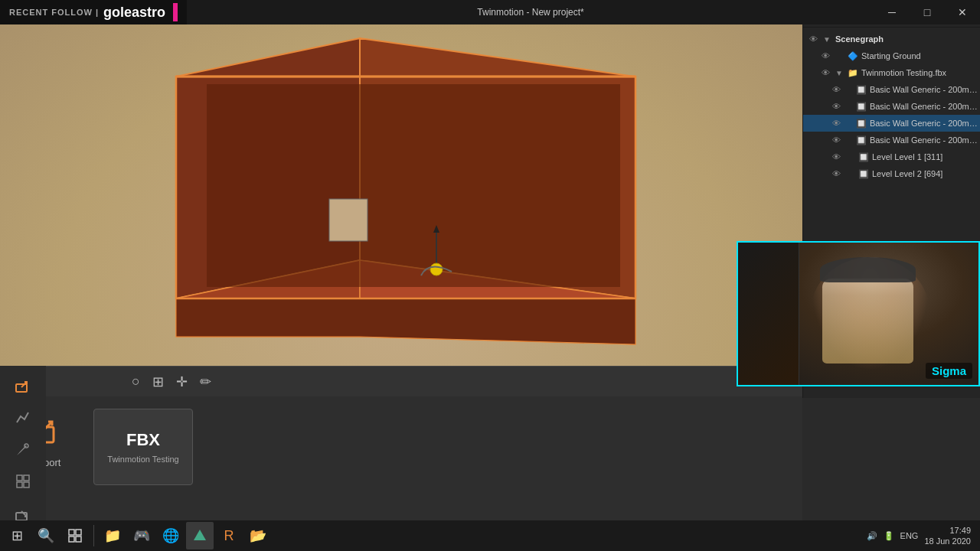  What do you see at coordinates (158, 382) in the screenshot?
I see `grid-select-button: ⊞` at bounding box center [158, 382].